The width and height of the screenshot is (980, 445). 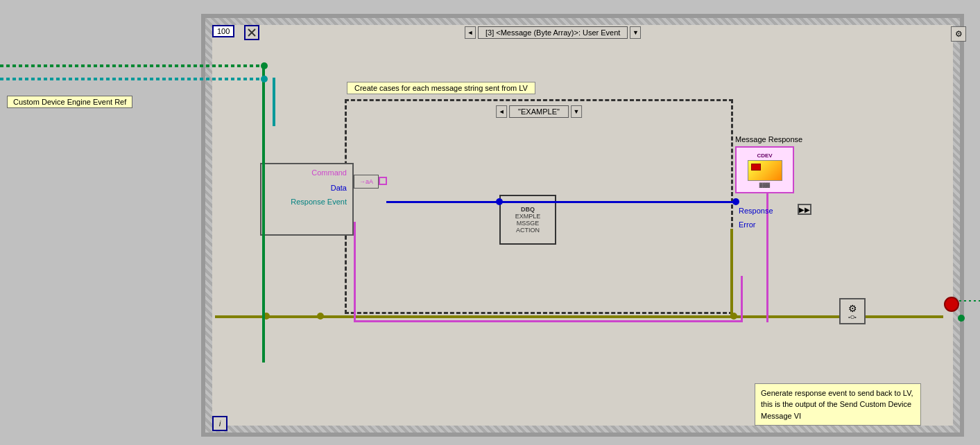 I want to click on case-prev-btn: ◄, so click(x=501, y=112).